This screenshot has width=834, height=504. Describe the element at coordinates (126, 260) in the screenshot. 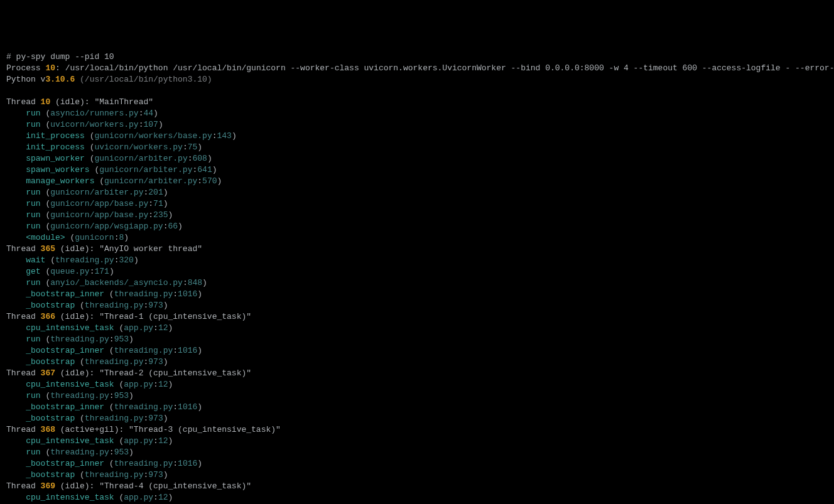

I see `frame-line-number: 320` at that location.